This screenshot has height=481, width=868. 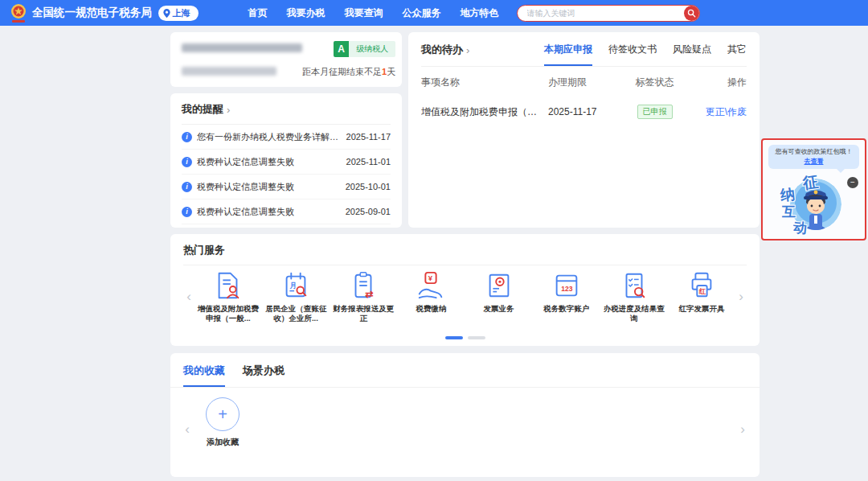 What do you see at coordinates (584, 82) in the screenshot?
I see `col-deadline: 办理期限` at bounding box center [584, 82].